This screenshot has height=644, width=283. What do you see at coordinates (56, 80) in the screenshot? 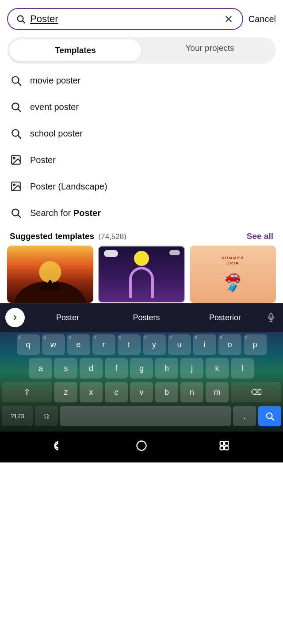
I see `suggestion-text: movie poster` at bounding box center [56, 80].